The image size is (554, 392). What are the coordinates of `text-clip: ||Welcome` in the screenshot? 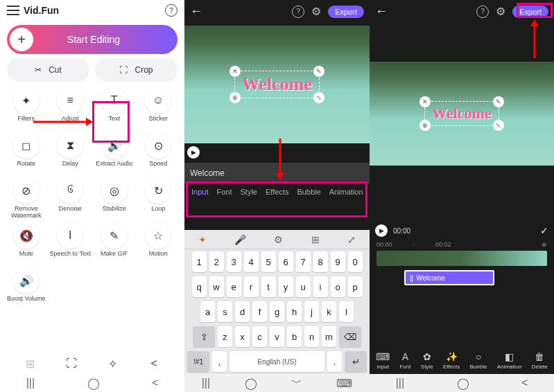 It's located at (449, 278).